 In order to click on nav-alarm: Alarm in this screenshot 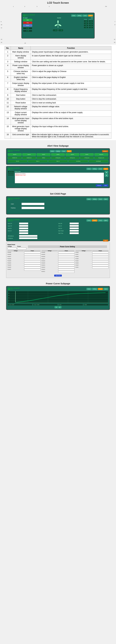, I will do `click(91, 16)`.